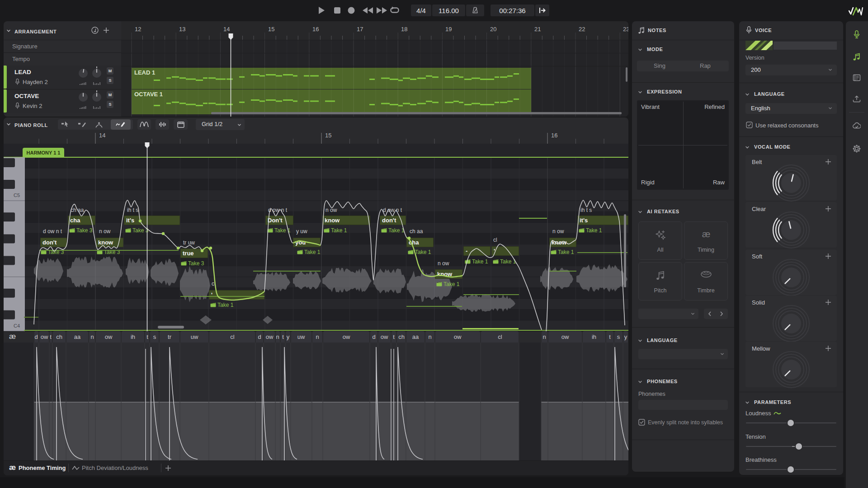 The image size is (868, 488). Describe the element at coordinates (138, 29) in the screenshot. I see `svg-text: 12` at that location.